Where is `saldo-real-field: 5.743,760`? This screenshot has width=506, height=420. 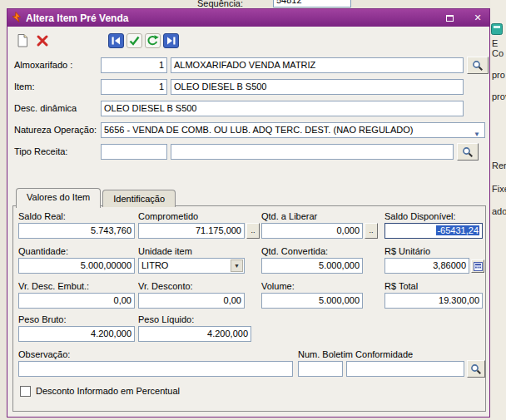
saldo-real-field: 5.743,760 is located at coordinates (77, 231).